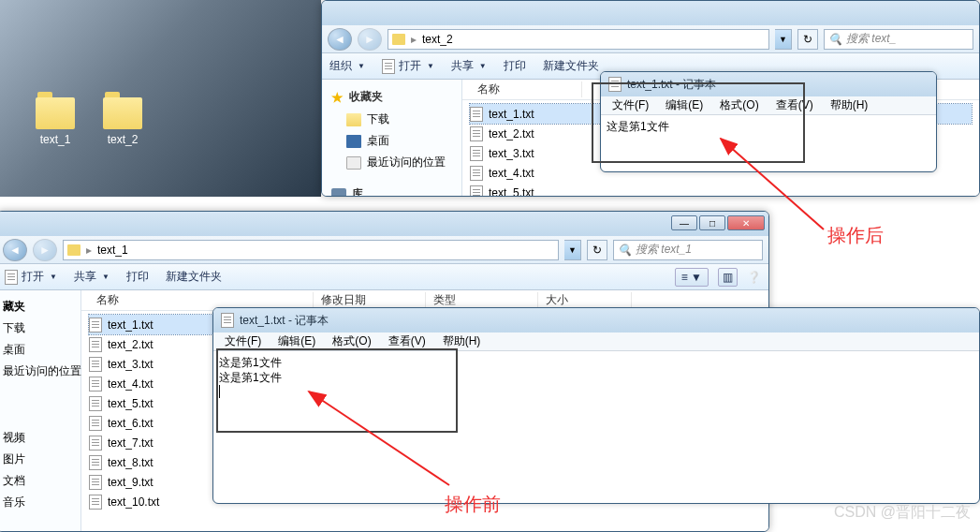  Describe the element at coordinates (133, 502) in the screenshot. I see `file-name: text_10.txt` at that location.